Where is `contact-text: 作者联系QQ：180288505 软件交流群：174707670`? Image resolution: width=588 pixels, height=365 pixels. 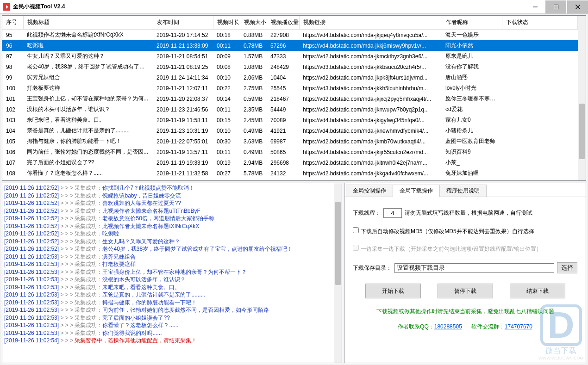 contact-text: 作者联系QQ：180288505 软件交流群：174707670 is located at coordinates (465, 327).